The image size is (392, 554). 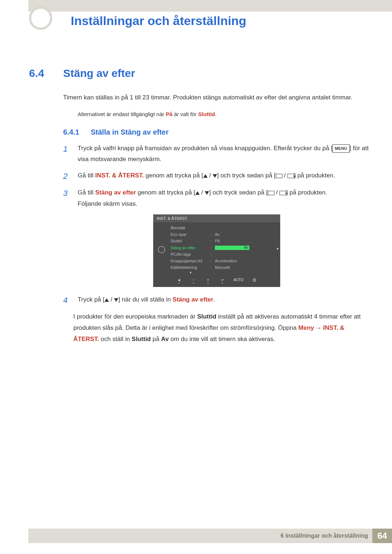 What do you see at coordinates (217, 251) in the screenshot?
I see `osd-panel: INST. & ÅTERST. Återställ Eco-spar:Av` at bounding box center [217, 251].